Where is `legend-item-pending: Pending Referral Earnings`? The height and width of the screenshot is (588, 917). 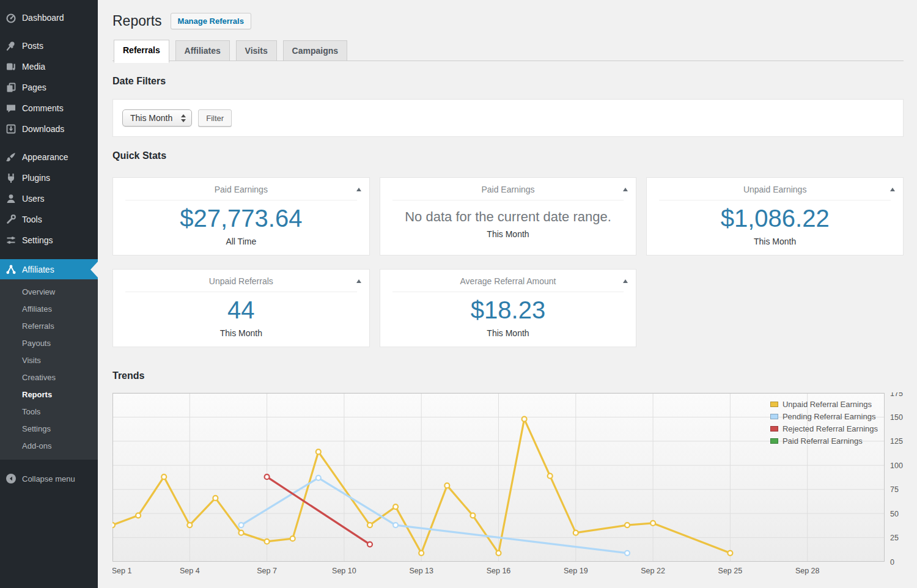 legend-item-pending: Pending Referral Earnings is located at coordinates (824, 417).